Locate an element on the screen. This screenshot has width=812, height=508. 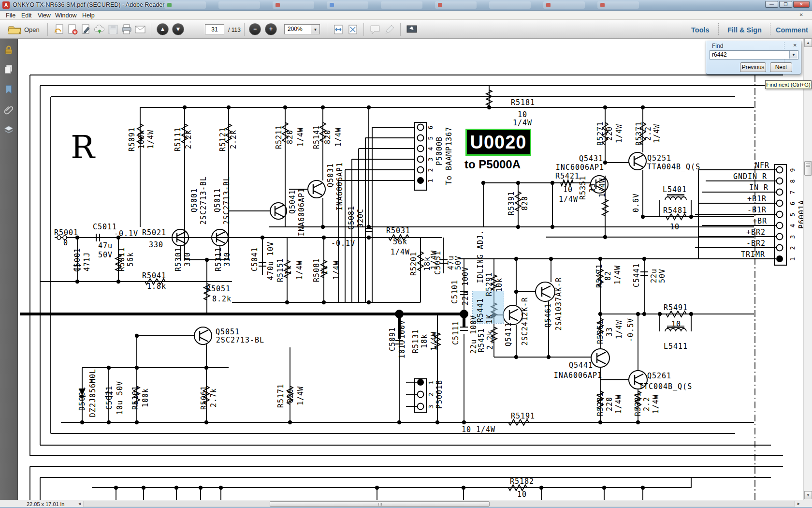
vertical-scrollbar-thumb is located at coordinates (808, 168).